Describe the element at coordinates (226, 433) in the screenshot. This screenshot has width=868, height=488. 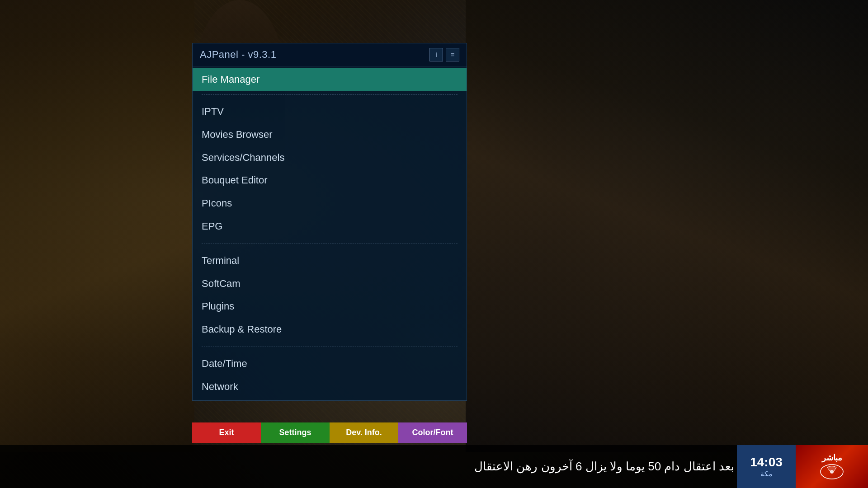
I see `exit-button: Exit` at that location.